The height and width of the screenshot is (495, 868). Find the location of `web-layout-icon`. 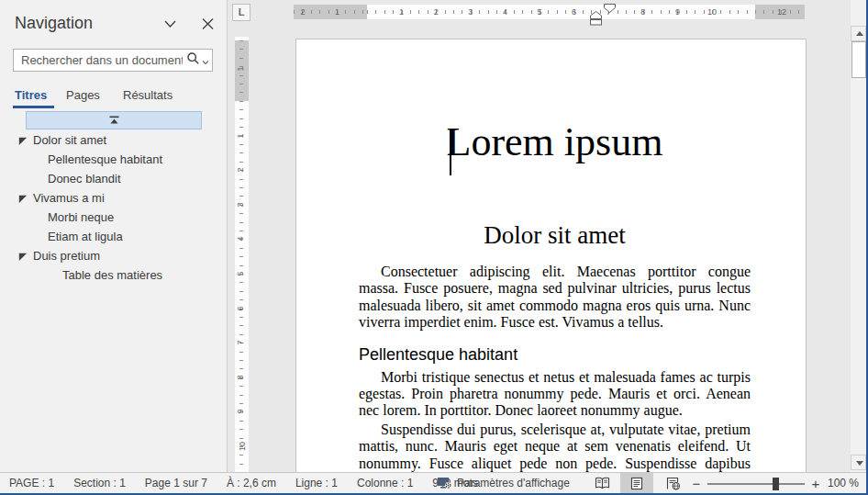

web-layout-icon is located at coordinates (673, 483).